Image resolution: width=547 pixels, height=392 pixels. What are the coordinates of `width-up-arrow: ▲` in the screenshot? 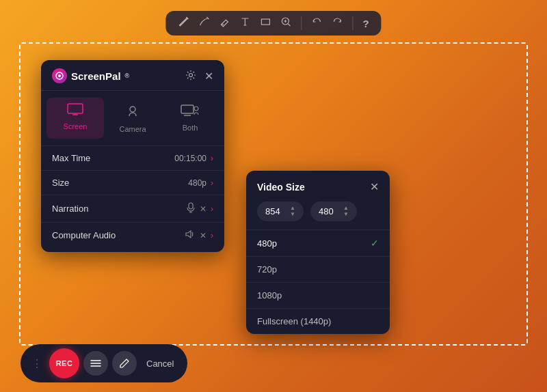 It's located at (293, 208).